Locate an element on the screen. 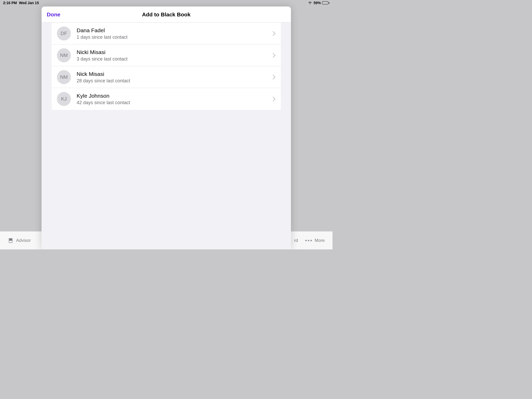 The image size is (532, 399). contact-name: Nick Misasi is located at coordinates (175, 74).